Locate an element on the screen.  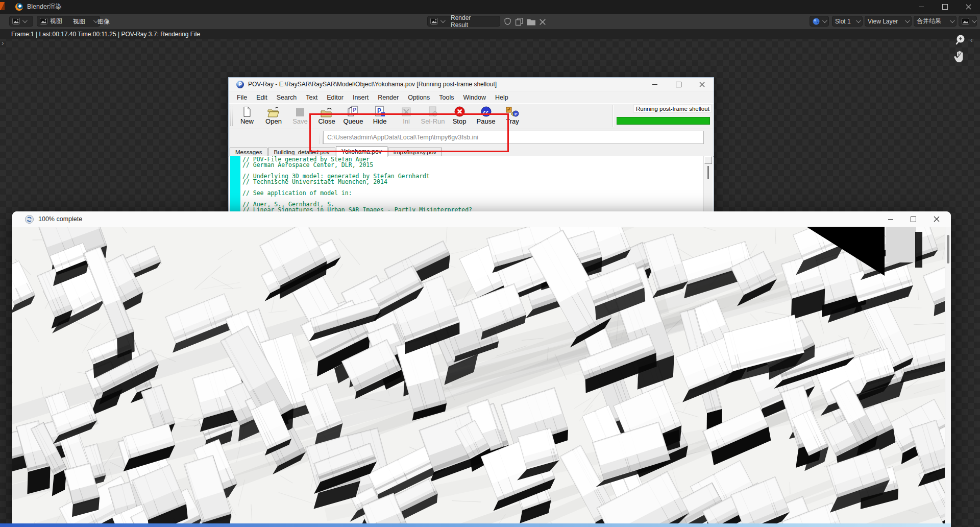
image-name-value: Render Result is located at coordinates (471, 21).